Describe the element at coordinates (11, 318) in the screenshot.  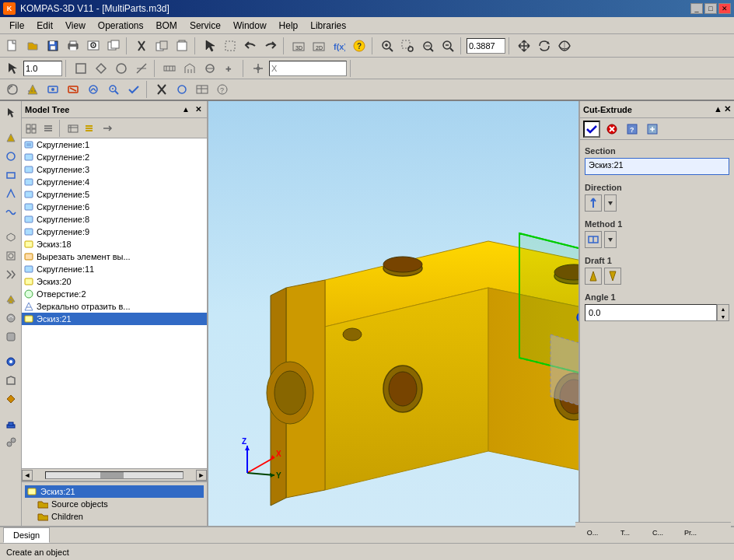
I see `lt-b10` at that location.